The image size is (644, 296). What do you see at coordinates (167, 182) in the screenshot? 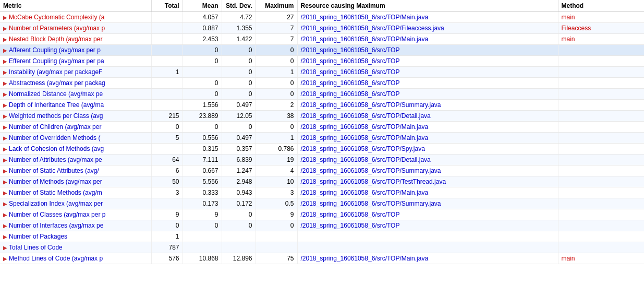
I see `total-cell: 50` at bounding box center [167, 182].